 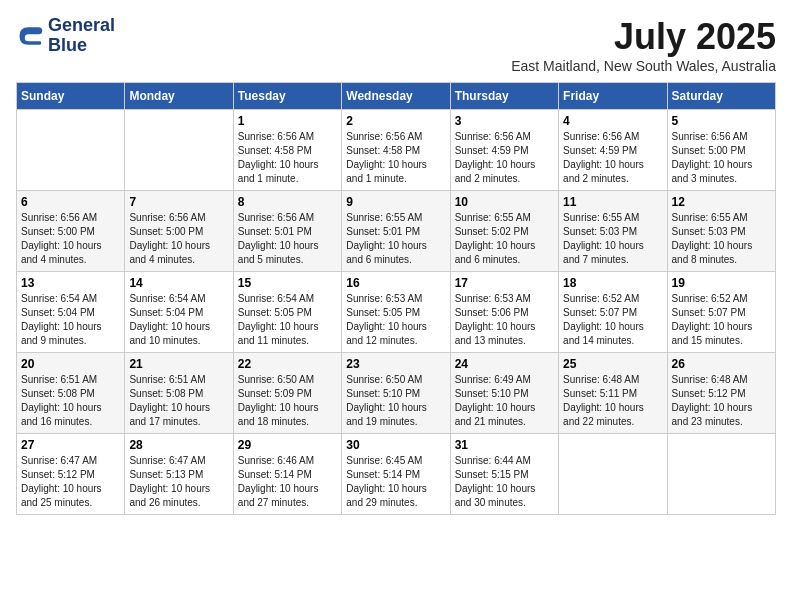 What do you see at coordinates (396, 232) in the screenshot?
I see `calendar-cell: 9Sunrise: 6:55 AM Sunset: 5:01 PM Daylig…` at bounding box center [396, 232].